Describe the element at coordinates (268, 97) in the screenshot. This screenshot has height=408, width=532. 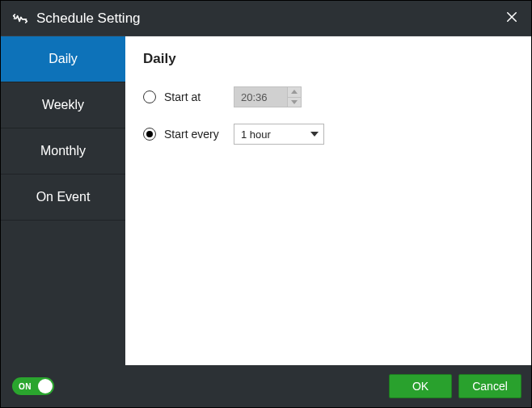
I see `start-at-time-input` at that location.